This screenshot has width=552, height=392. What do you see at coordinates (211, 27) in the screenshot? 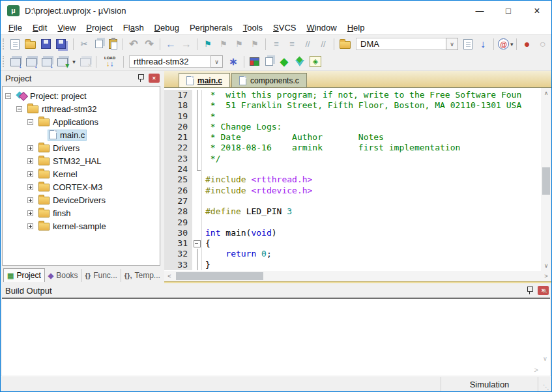
I see `menu-peripherals: Peripherals` at bounding box center [211, 27].